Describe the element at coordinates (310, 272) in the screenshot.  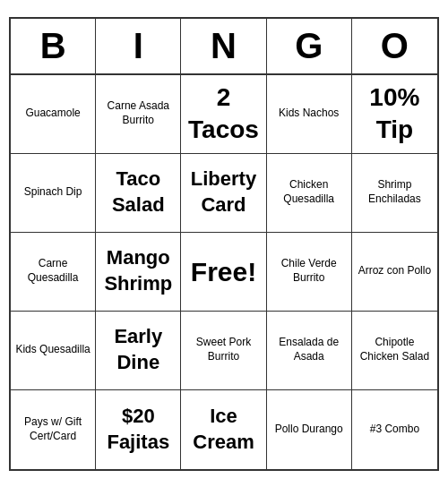
I see `bingo-cell-13: Chile Verde Burrito` at that location.